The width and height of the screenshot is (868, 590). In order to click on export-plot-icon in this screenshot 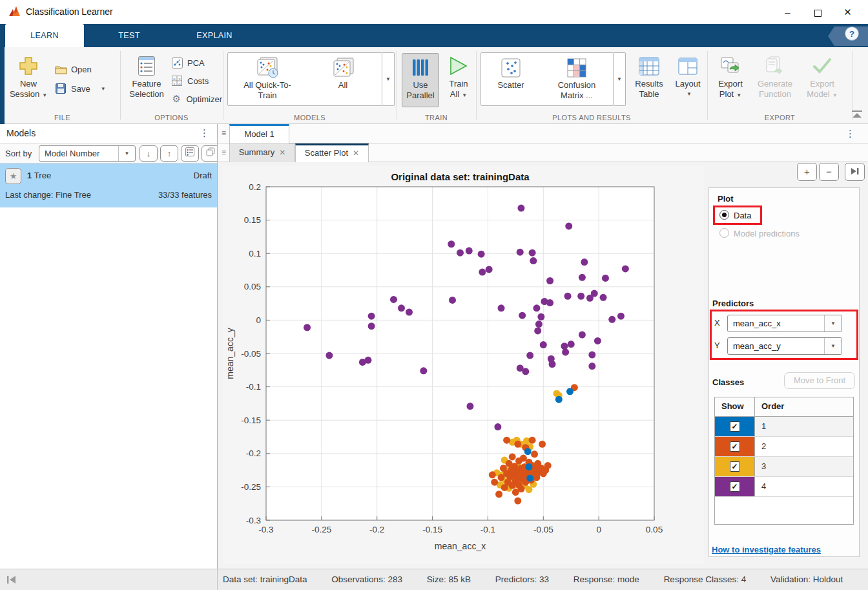, I will do `click(730, 66)`.